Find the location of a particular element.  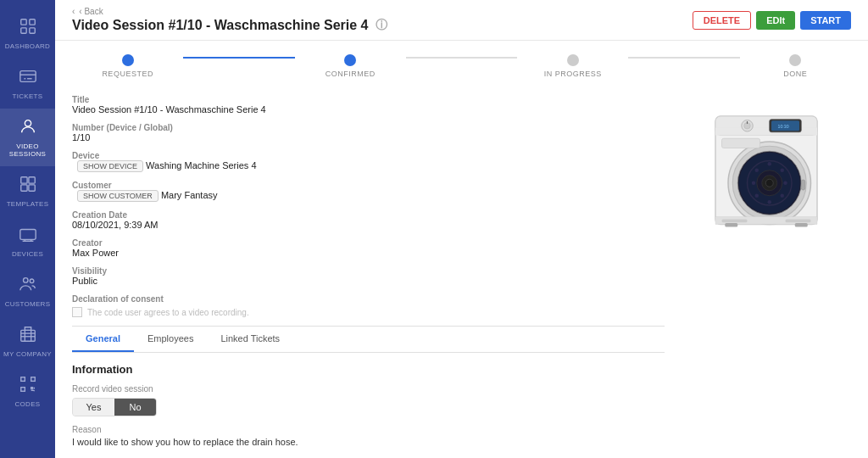

detail-title: Title Video Session #1/10 - Waschmaschin… is located at coordinates (368, 105).